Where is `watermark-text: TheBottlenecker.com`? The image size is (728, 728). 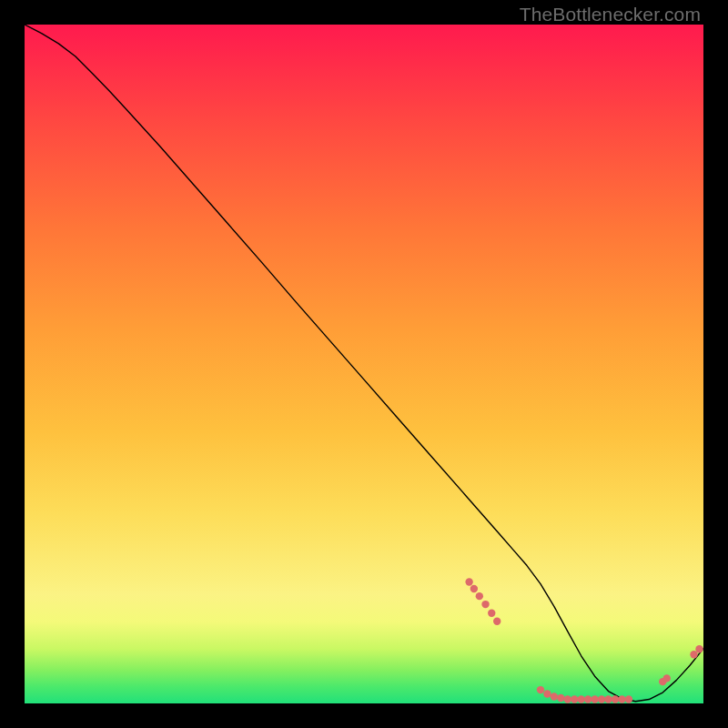
watermark-text: TheBottlenecker.com is located at coordinates (610, 15).